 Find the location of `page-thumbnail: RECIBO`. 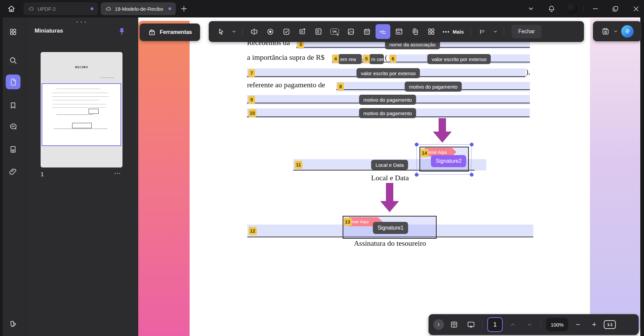

page-thumbnail: RECIBO is located at coordinates (82, 110).